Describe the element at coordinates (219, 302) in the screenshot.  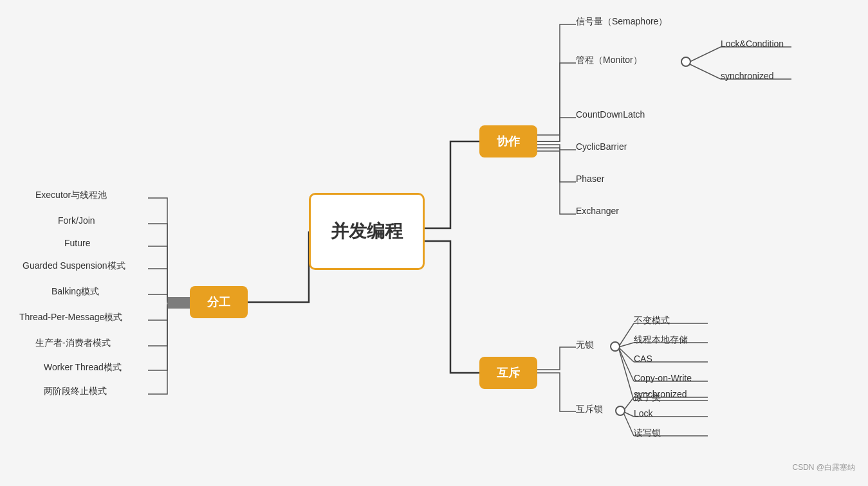
I see `branch-division: 分工` at that location.